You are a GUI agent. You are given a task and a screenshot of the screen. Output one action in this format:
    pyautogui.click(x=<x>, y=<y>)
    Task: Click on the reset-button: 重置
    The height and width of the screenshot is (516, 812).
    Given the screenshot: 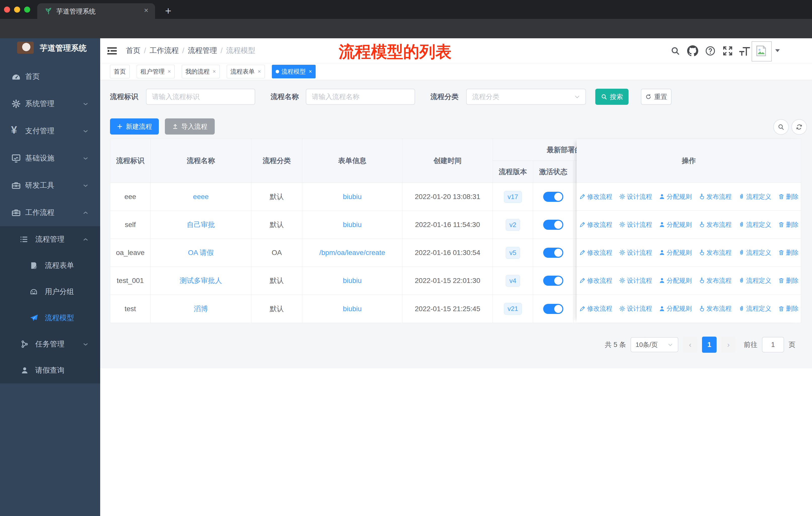 What is the action you would take?
    pyautogui.click(x=656, y=97)
    